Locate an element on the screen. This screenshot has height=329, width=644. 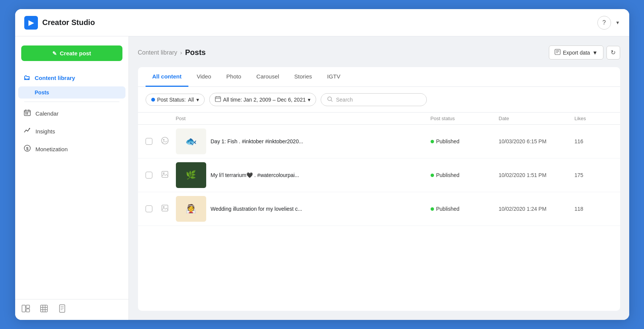
sidebar-item-content-library: 🗂 Content library is located at coordinates (72, 78).